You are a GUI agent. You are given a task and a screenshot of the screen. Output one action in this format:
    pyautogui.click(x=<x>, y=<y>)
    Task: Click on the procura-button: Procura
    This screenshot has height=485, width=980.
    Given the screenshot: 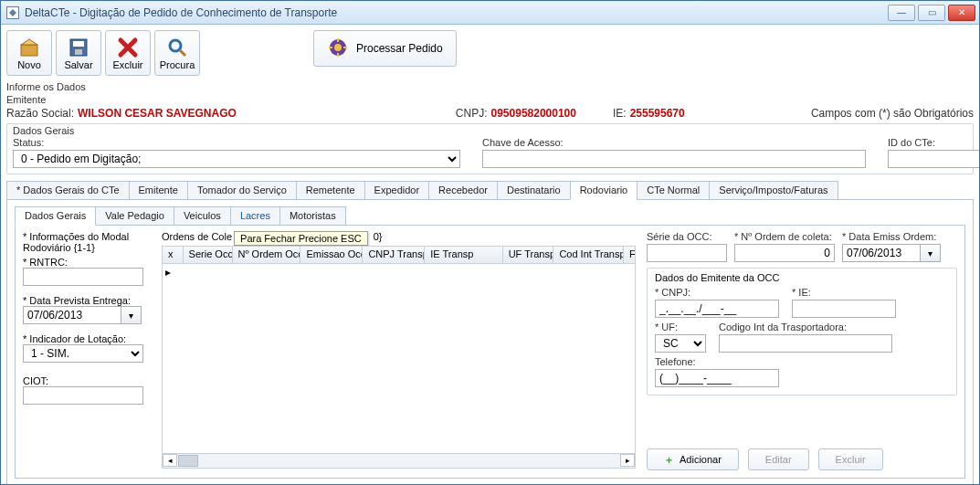 What is the action you would take?
    pyautogui.click(x=177, y=53)
    